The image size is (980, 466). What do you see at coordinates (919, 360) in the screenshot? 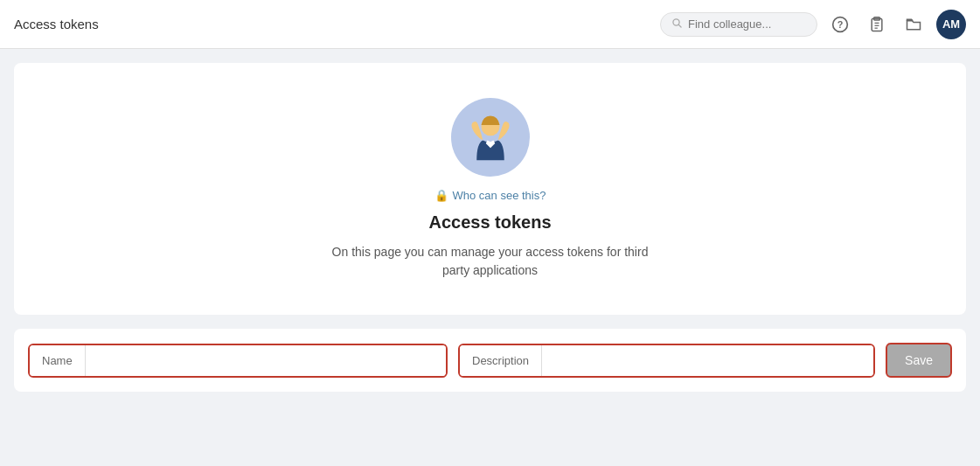
I see `save-button: Save` at bounding box center [919, 360].